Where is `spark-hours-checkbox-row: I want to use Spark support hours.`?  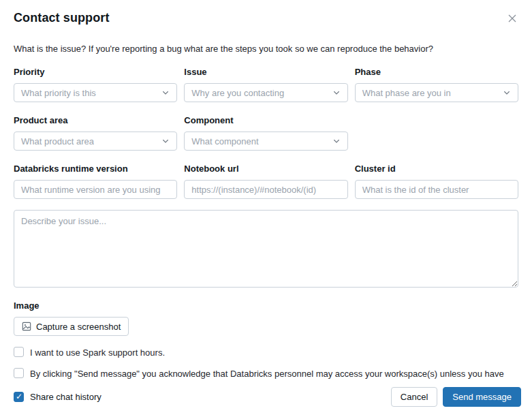 spark-hours-checkbox-row: I want to use Spark support hours. is located at coordinates (266, 353).